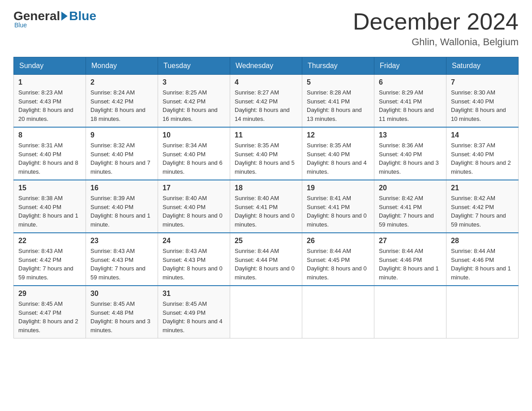 The image size is (532, 411). What do you see at coordinates (122, 66) in the screenshot?
I see `col-monday: Monday` at bounding box center [122, 66].